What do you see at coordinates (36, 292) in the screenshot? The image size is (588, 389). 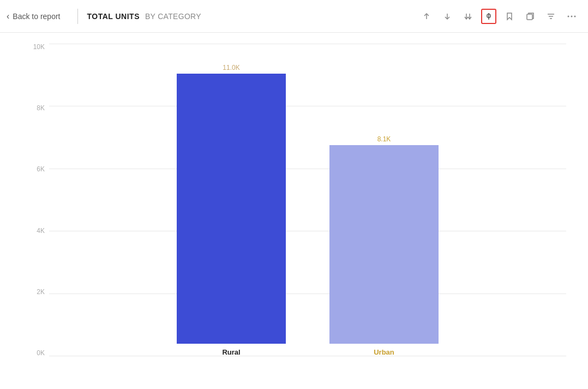 I see `y-label-2k: 2K` at bounding box center [36, 292].